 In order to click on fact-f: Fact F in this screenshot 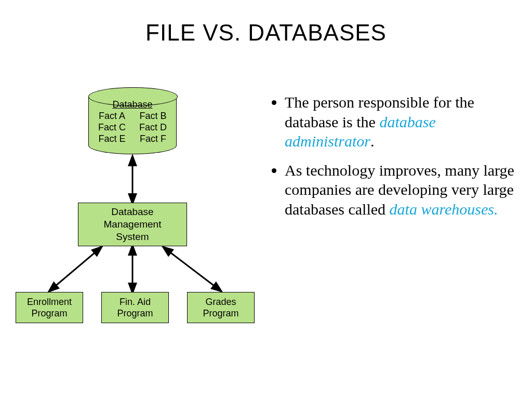, I will do `click(153, 139)`.